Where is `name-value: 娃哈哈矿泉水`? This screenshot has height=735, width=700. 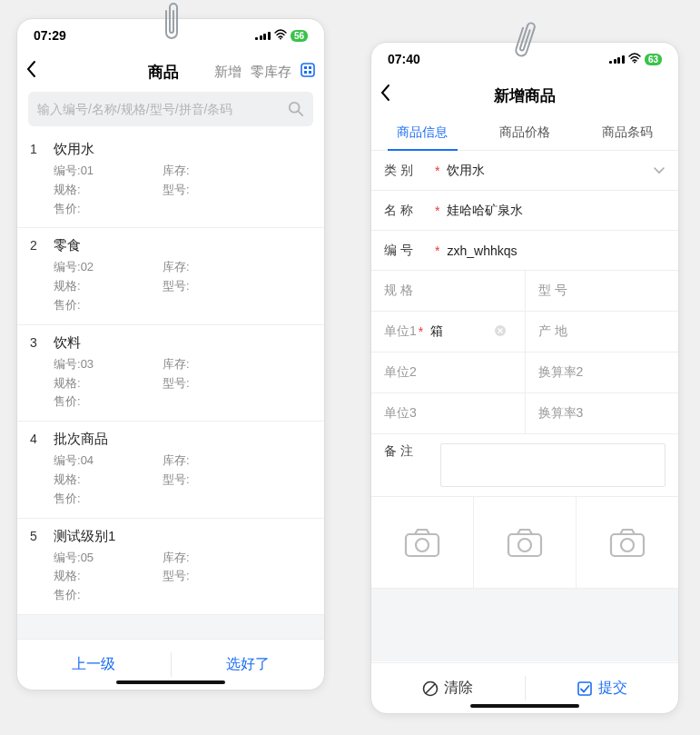
name-value: 娃哈哈矿泉水 is located at coordinates (556, 211).